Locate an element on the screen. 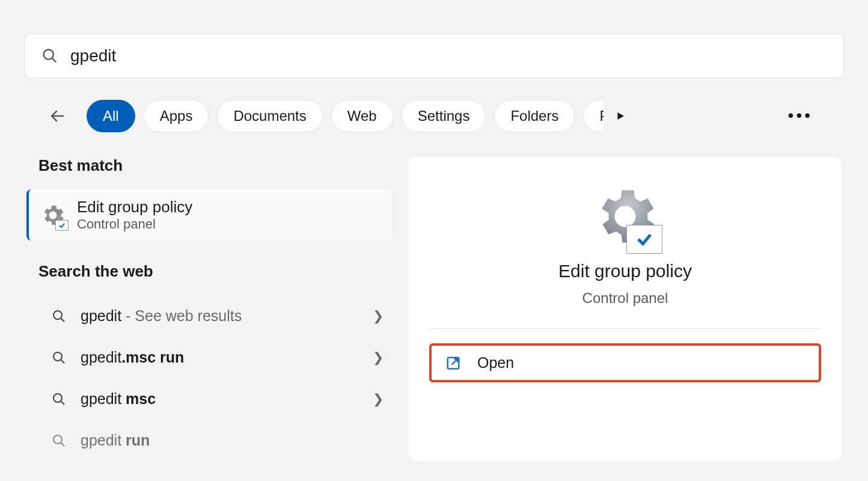  more-menu-button: ••• is located at coordinates (801, 115).